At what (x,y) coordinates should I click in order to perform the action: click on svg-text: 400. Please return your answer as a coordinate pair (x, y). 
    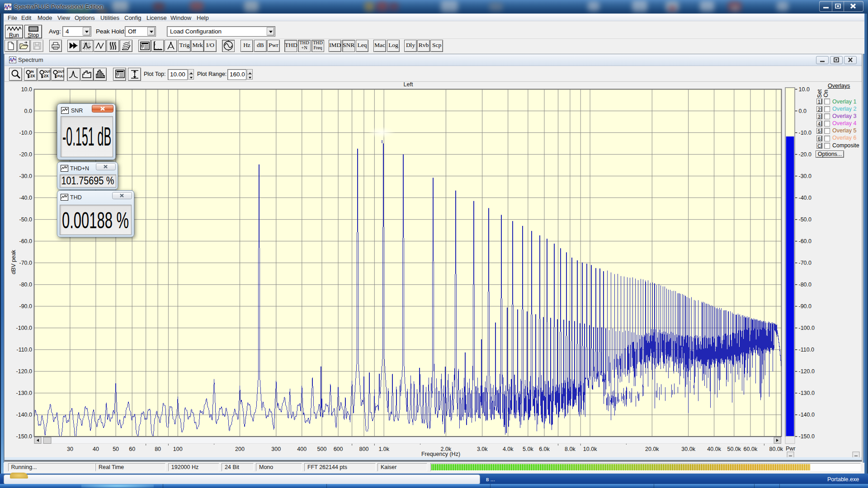
    Looking at the image, I should click on (302, 449).